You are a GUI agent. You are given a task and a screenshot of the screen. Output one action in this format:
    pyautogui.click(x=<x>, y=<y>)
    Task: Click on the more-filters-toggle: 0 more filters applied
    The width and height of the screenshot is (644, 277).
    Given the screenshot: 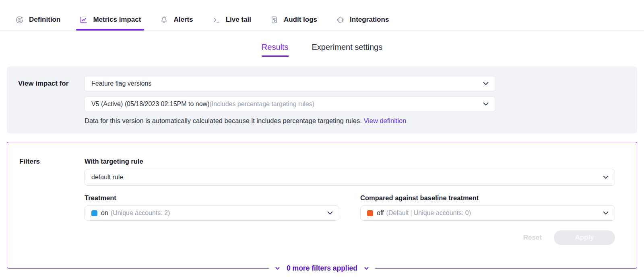 What is the action you would take?
    pyautogui.click(x=322, y=269)
    